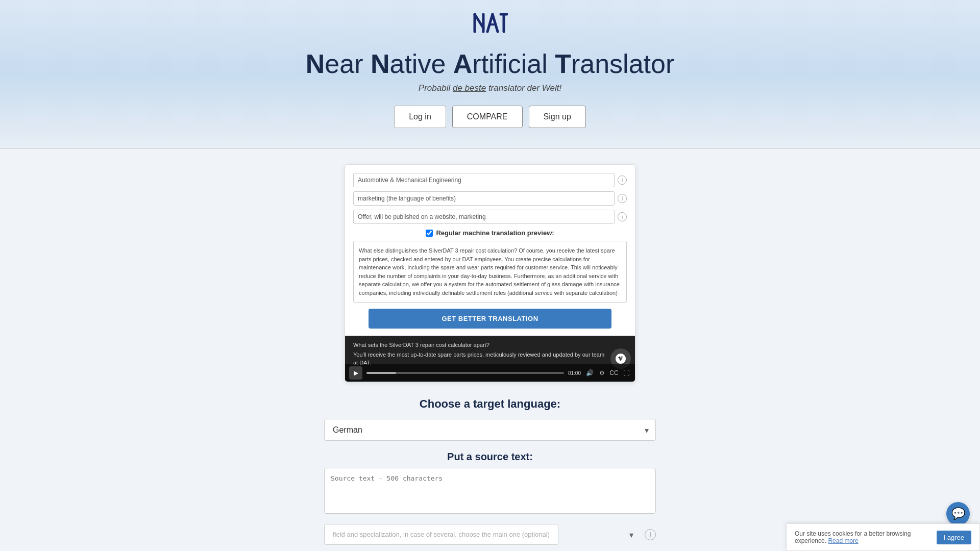 This screenshot has height=551, width=980. I want to click on field-spec-select-wrapper: field and specialization, in case of sev…, so click(482, 535).